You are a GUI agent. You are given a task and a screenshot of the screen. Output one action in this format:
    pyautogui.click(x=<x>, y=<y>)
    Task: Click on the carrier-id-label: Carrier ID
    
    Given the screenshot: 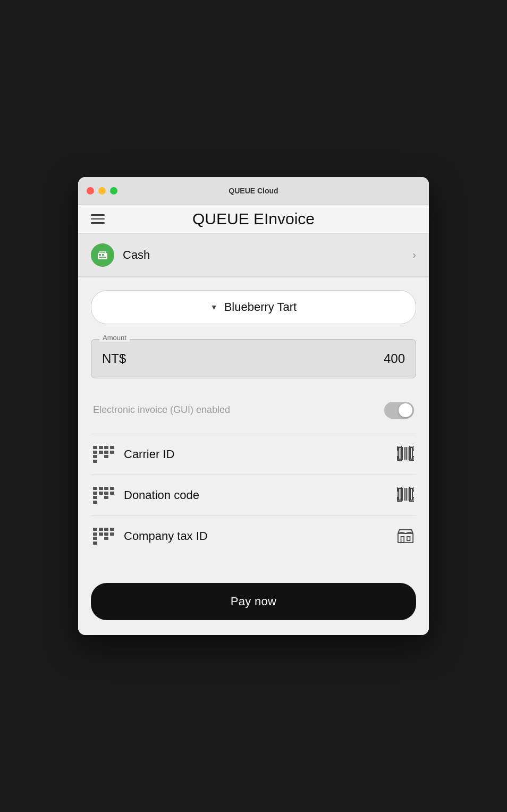 What is the action you would take?
    pyautogui.click(x=260, y=454)
    